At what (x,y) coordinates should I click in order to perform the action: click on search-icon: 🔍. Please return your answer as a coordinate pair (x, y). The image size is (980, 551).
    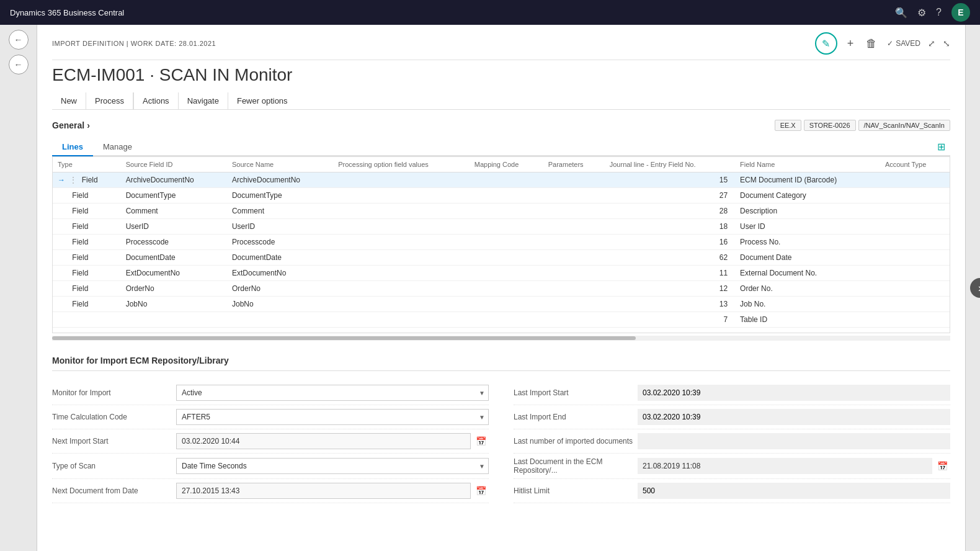
    Looking at the image, I should click on (901, 12).